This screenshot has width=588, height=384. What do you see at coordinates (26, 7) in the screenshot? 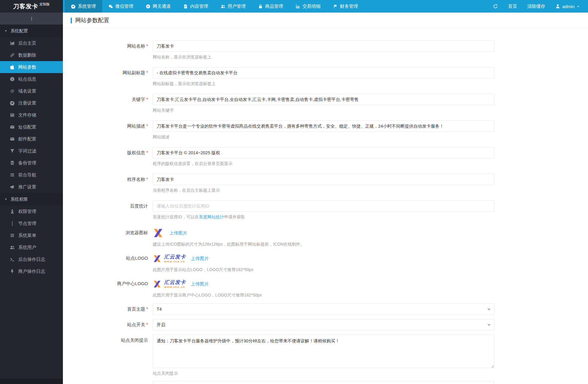
I see `brand-name: 刀客发卡` at bounding box center [26, 7].